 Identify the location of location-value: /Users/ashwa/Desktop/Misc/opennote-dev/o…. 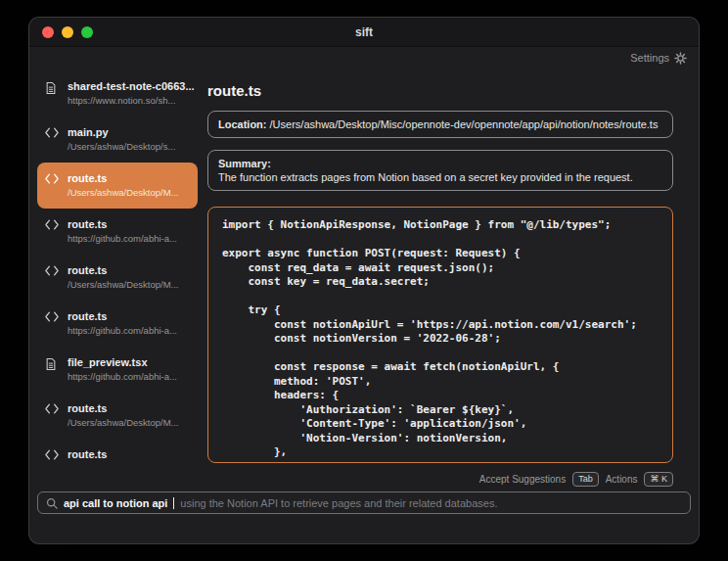
(464, 124).